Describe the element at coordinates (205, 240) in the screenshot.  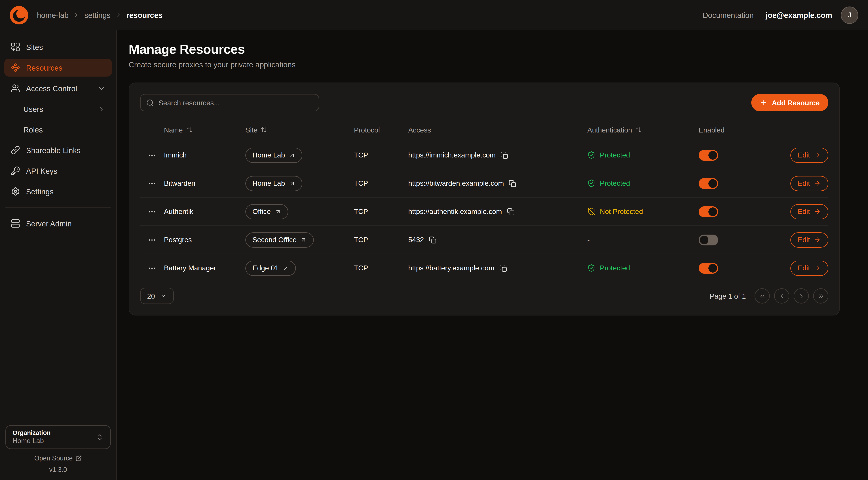
I see `resource-name: Postgres` at that location.